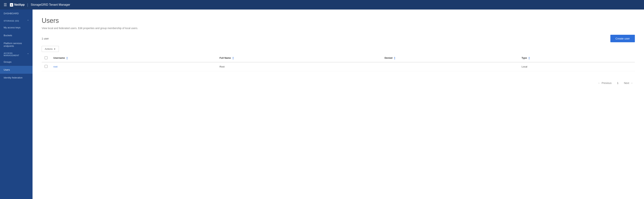 This screenshot has height=199, width=644. Describe the element at coordinates (16, 21) in the screenshot. I see `storage-section-header: STORAGE (S3) ⌃` at that location.